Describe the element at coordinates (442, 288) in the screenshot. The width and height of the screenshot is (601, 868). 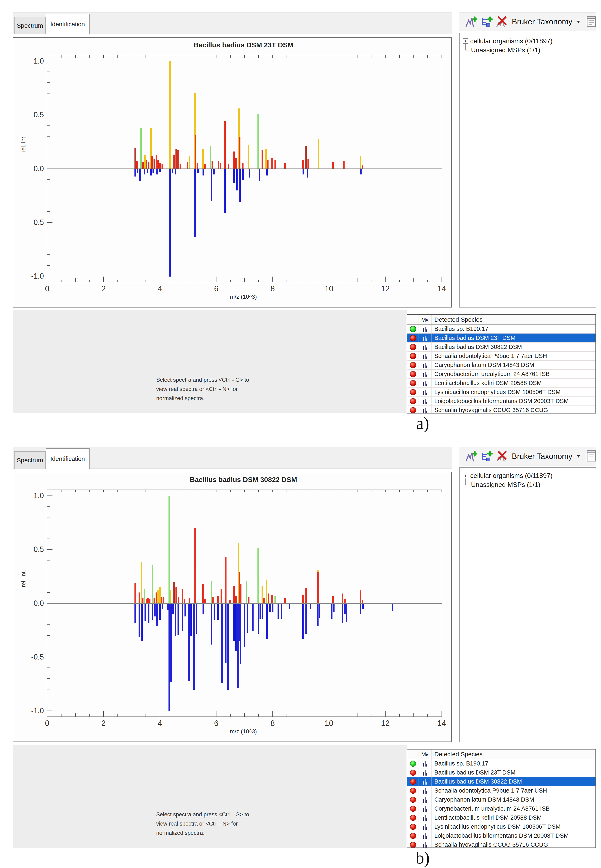
I see `x-tick-label: 14` at that location.